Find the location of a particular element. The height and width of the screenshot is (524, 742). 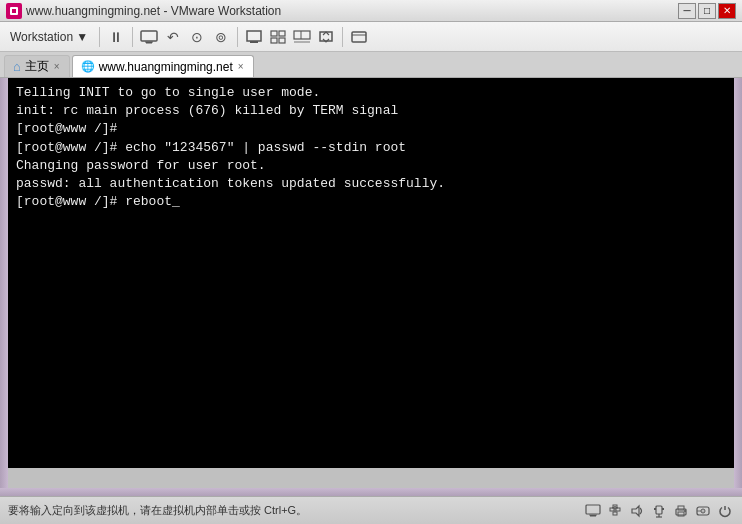

tab-home-label: 主页 is located at coordinates (37, 66).